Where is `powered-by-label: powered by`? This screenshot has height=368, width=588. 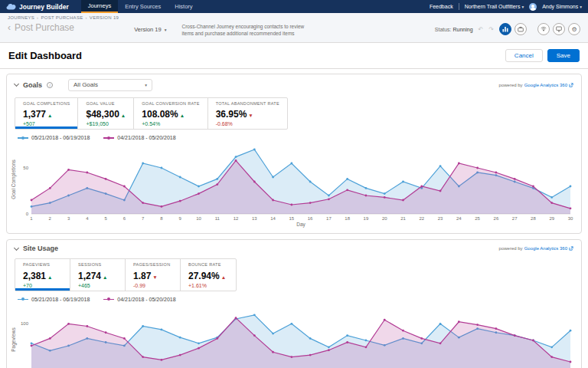
powered-by-label: powered by is located at coordinates (511, 85).